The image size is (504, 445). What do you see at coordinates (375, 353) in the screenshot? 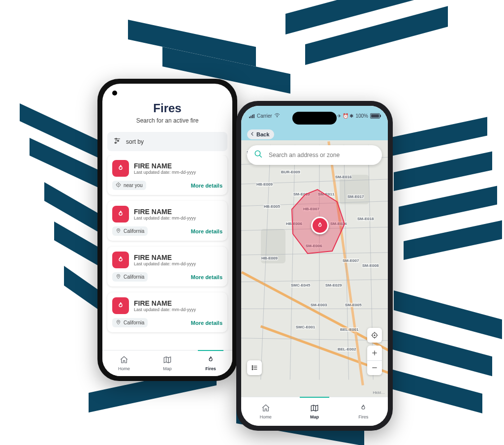
I see `plus-icon` at bounding box center [375, 353].